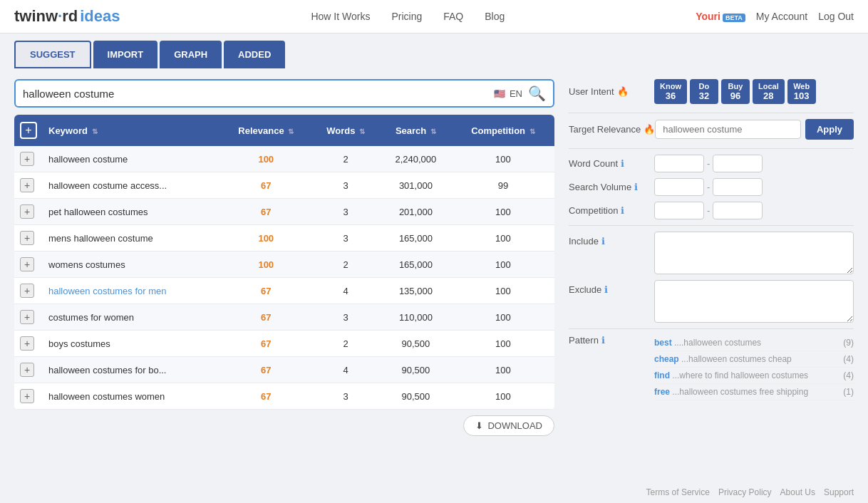 This screenshot has width=868, height=503. What do you see at coordinates (537, 93) in the screenshot?
I see `search-icon: 🔍` at bounding box center [537, 93].